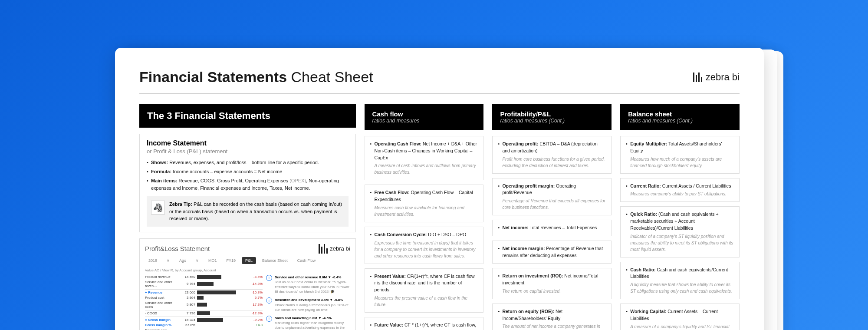  I want to click on pl-row: - COGS7,736-12.8%, so click(204, 313).